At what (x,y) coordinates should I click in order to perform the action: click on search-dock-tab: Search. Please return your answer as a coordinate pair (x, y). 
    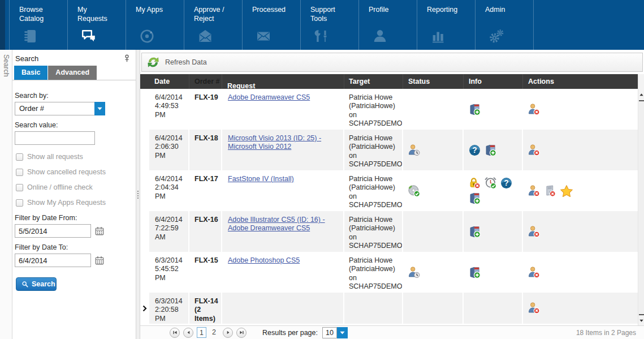
    Looking at the image, I should click on (6, 63).